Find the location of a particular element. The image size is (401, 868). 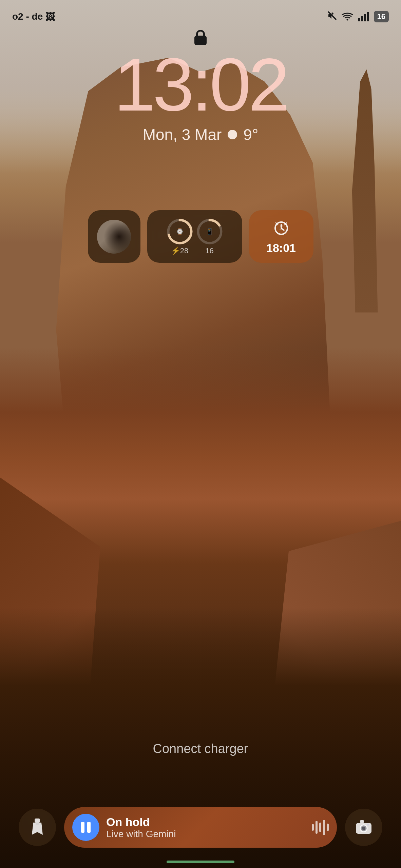

watch-ring-container: ⌚ is located at coordinates (180, 232).